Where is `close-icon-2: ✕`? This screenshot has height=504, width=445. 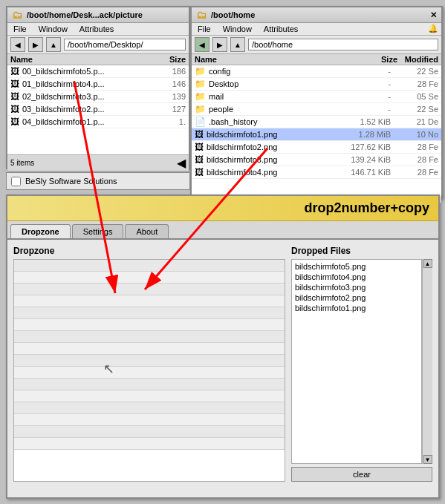
close-icon-2: ✕ is located at coordinates (434, 15).